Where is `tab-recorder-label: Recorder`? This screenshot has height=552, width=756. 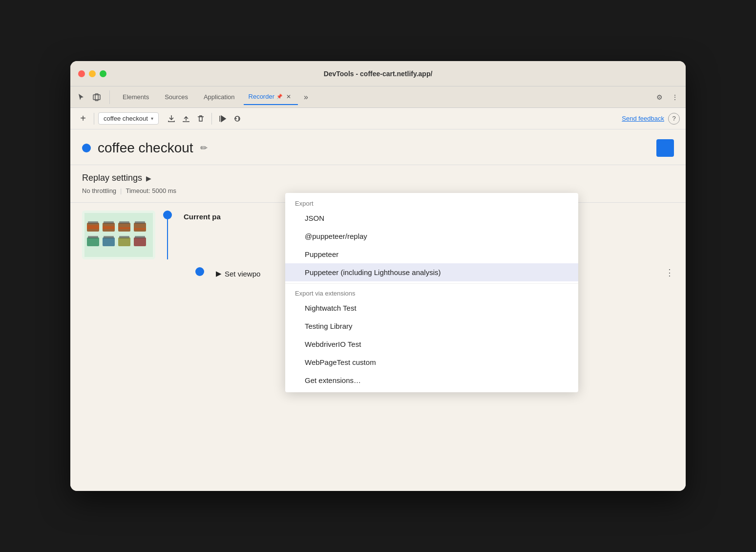 tab-recorder-label: Recorder is located at coordinates (262, 97).